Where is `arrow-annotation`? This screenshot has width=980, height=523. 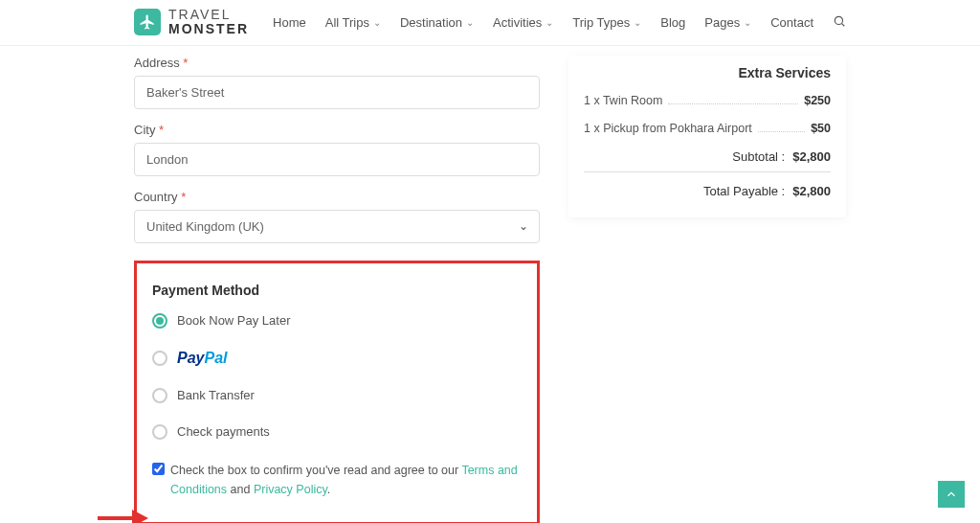
arrow-annotation is located at coordinates (122, 513).